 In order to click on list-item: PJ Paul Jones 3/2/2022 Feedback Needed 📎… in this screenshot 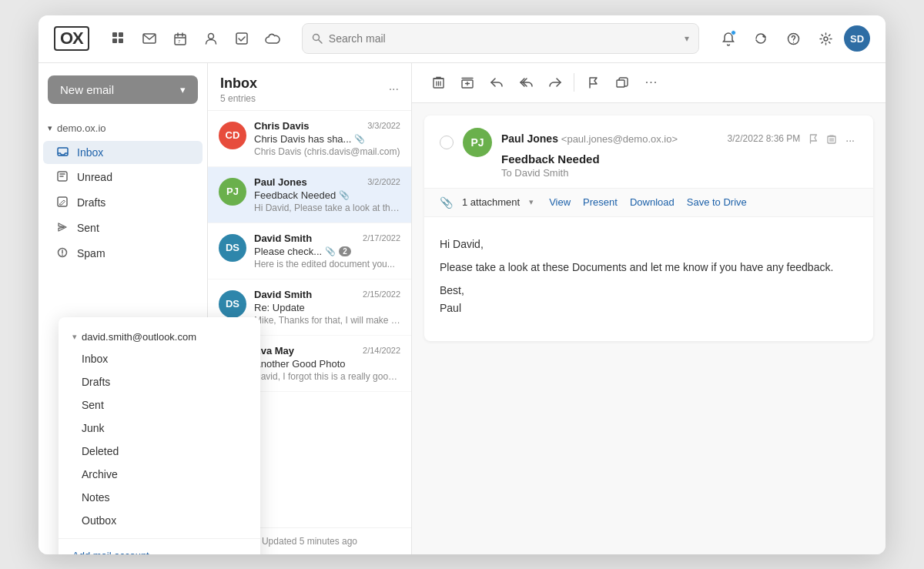, I will do `click(310, 196)`.